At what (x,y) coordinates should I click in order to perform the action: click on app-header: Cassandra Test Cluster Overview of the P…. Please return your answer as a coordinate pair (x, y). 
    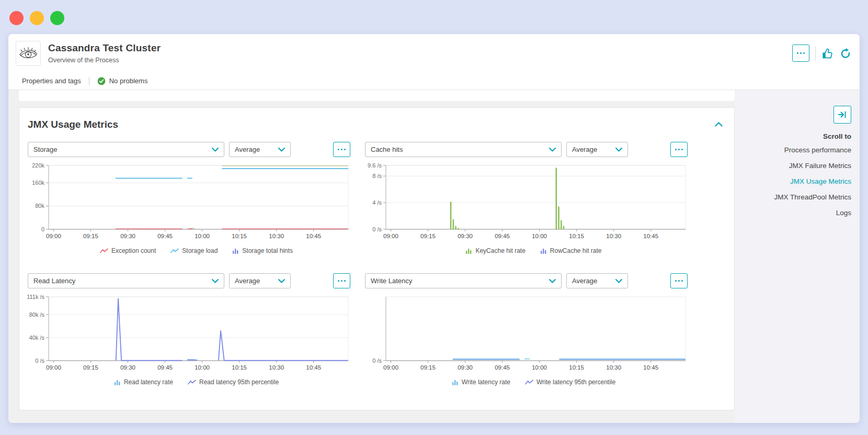
    Looking at the image, I should click on (434, 53).